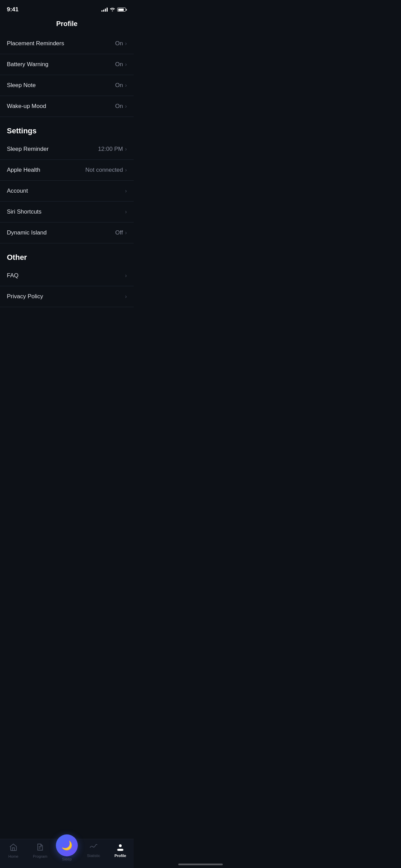 The width and height of the screenshot is (401, 868). What do you see at coordinates (126, 106) in the screenshot?
I see `wake-up-mood-chevron-icon: ›` at bounding box center [126, 106].